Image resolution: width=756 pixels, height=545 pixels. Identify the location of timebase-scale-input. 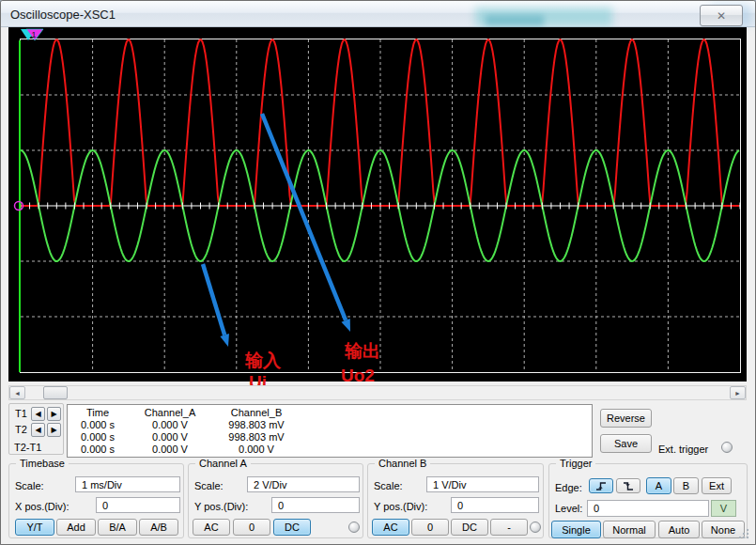
(128, 485).